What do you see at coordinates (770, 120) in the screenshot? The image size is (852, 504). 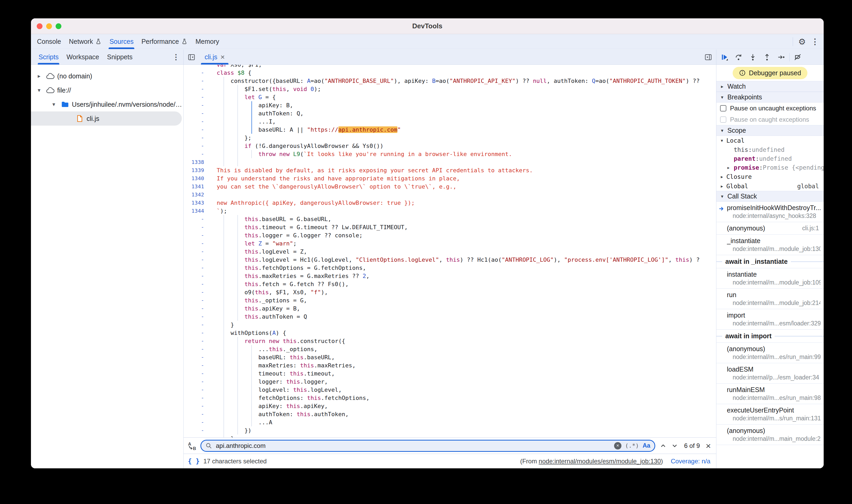 I see `breakpoint-option: Pause on caught exceptions` at bounding box center [770, 120].